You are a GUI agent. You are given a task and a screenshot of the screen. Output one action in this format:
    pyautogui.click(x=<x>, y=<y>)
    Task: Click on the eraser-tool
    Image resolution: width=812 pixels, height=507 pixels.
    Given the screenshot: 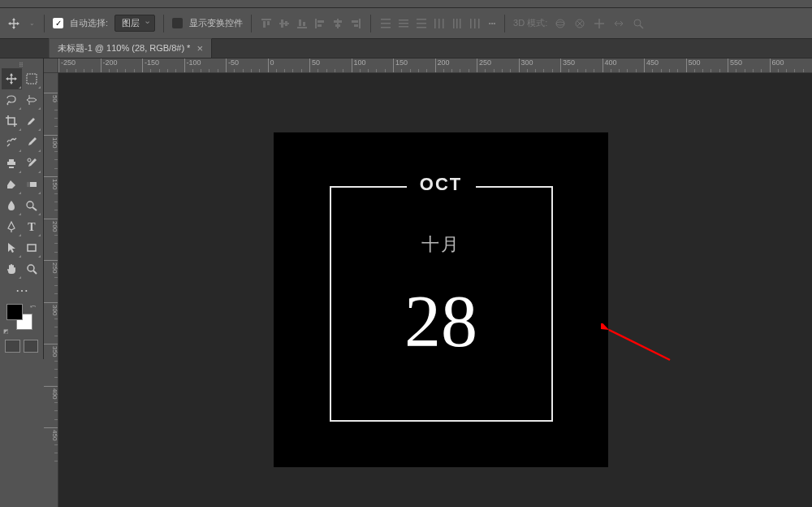 What is the action you would take?
    pyautogui.click(x=11, y=184)
    